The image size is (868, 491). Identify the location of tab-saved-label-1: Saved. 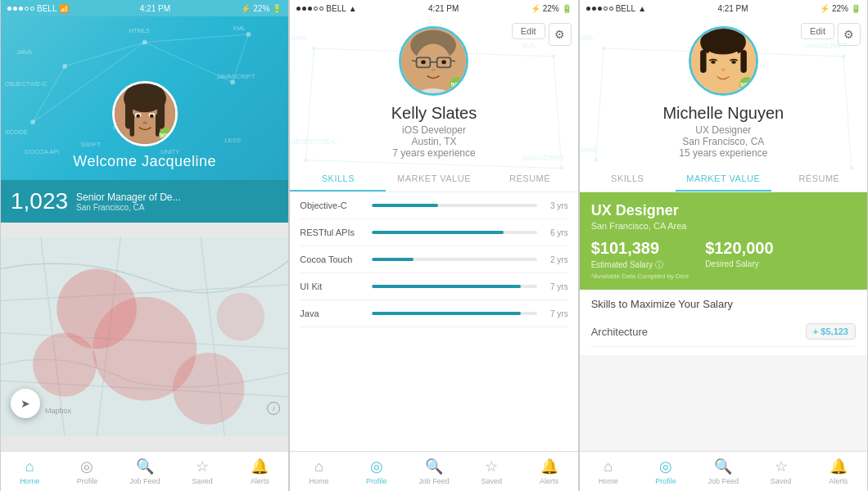
(202, 481).